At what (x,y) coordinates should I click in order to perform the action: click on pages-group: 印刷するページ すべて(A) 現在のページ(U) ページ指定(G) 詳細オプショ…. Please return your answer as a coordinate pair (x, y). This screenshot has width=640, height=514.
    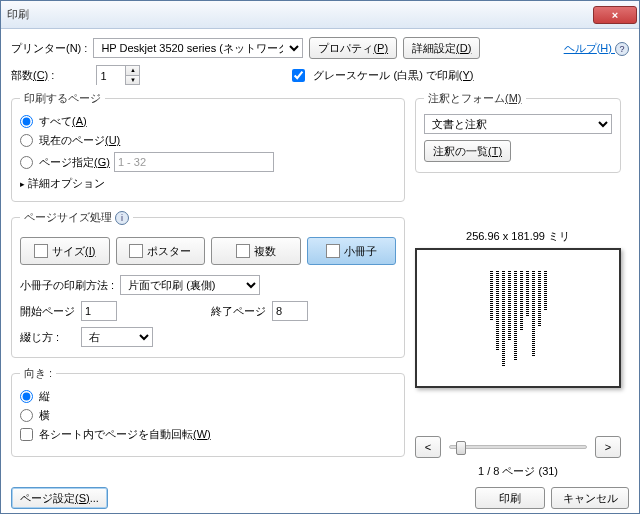
    Looking at the image, I should click on (208, 146).